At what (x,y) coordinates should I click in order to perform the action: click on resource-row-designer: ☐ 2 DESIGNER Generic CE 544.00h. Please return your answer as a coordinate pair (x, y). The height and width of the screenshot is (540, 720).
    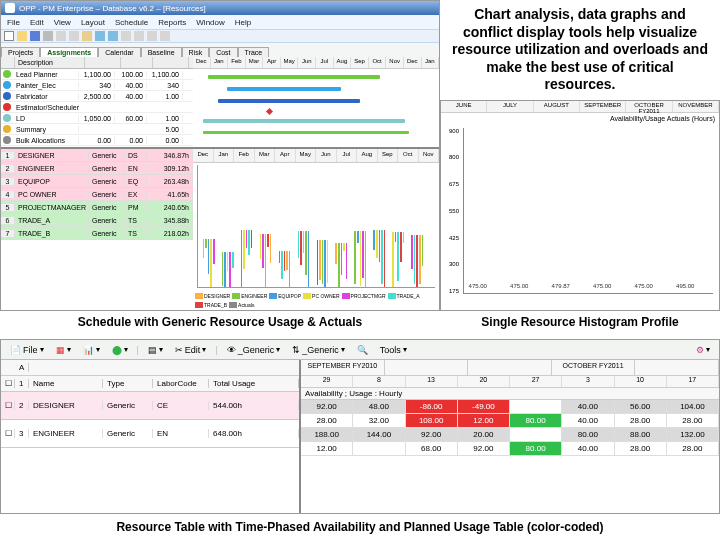
    Looking at the image, I should click on (150, 406).